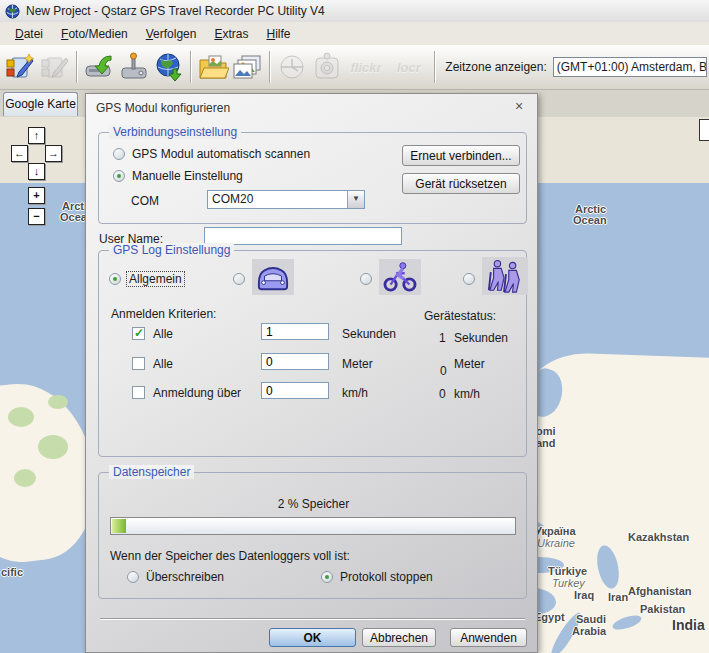  Describe the element at coordinates (409, 68) in the screenshot. I see `locr-logo-text: locr` at that location.